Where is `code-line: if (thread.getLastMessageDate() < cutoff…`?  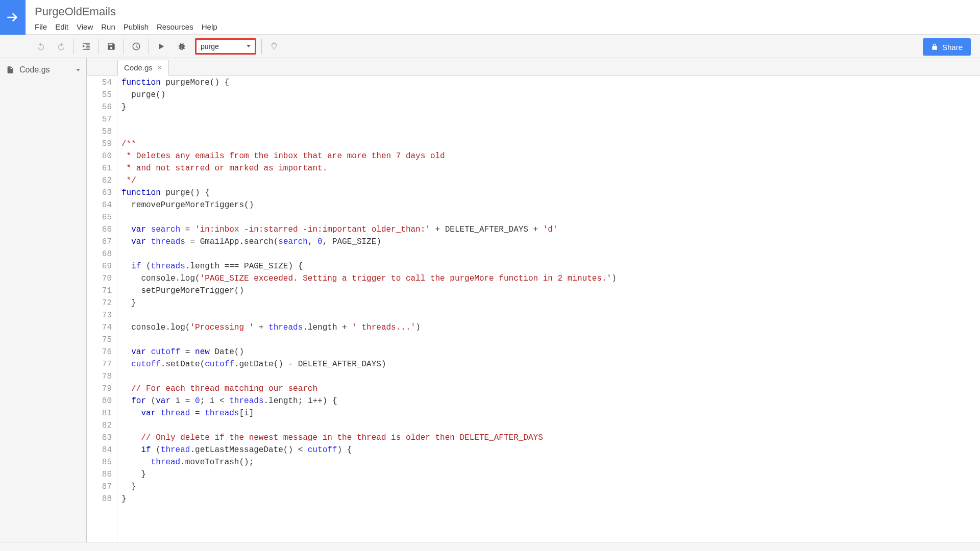 code-line: if (thread.getLastMessageDate() < cutoff… is located at coordinates (551, 450).